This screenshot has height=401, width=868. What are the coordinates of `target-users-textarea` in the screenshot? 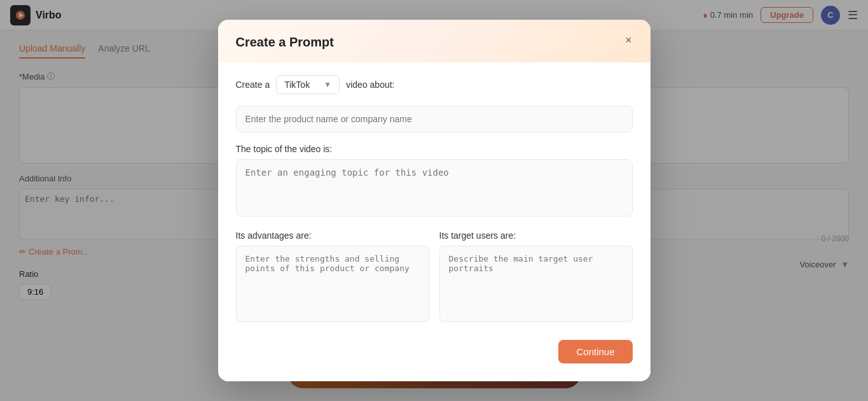 It's located at (536, 284).